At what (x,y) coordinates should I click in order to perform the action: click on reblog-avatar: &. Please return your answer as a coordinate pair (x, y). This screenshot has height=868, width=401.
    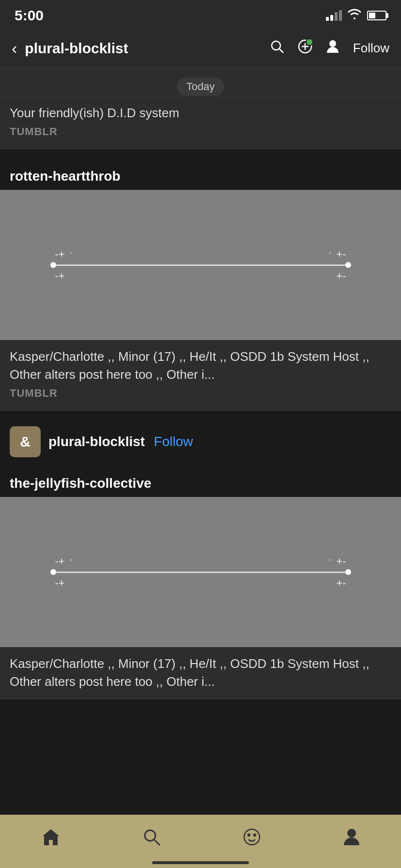
    Looking at the image, I should click on (25, 442).